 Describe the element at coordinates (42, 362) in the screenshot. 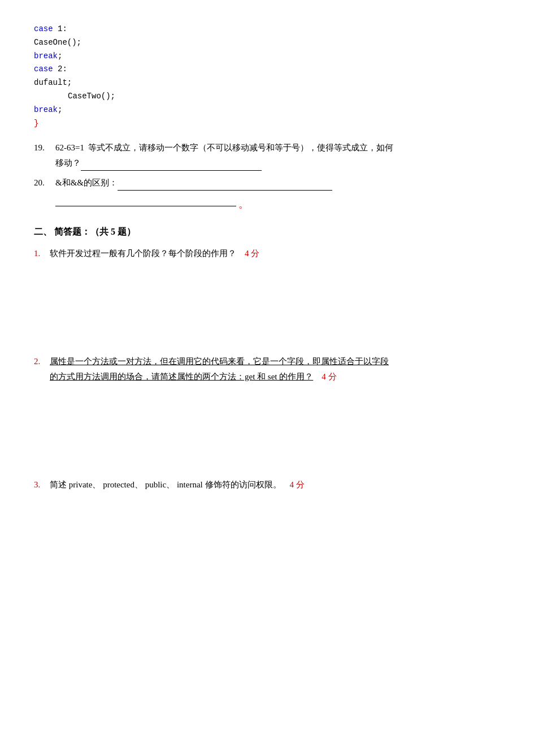

I see `sa-q2-number: 2.` at that location.